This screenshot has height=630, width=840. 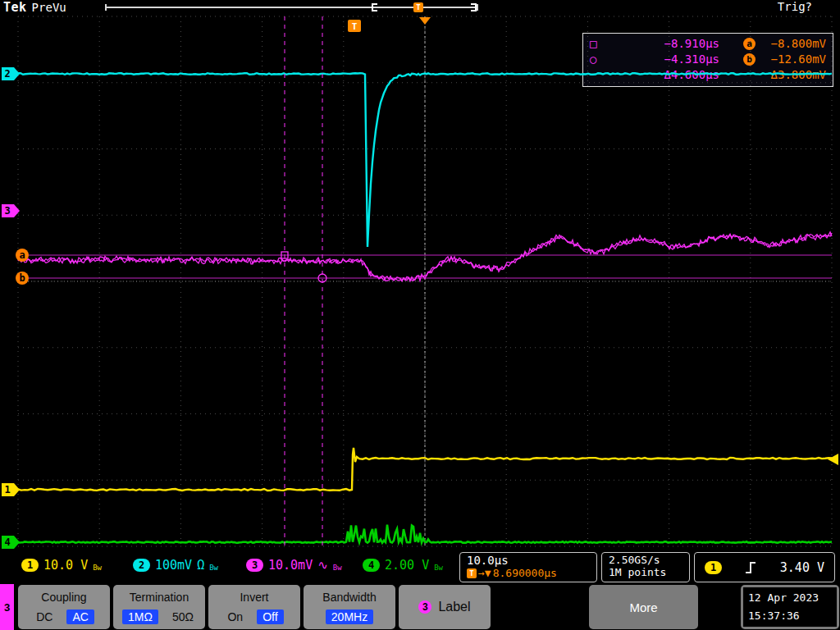 What do you see at coordinates (802, 568) in the screenshot?
I see `trigger-level: 3.40 V` at bounding box center [802, 568].